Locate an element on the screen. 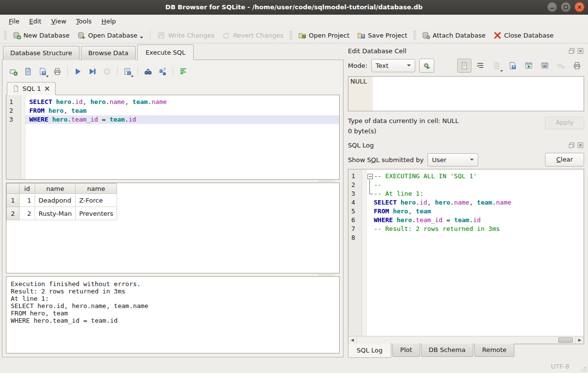 This screenshot has width=588, height=373. table-cell: Z-Force is located at coordinates (97, 200).